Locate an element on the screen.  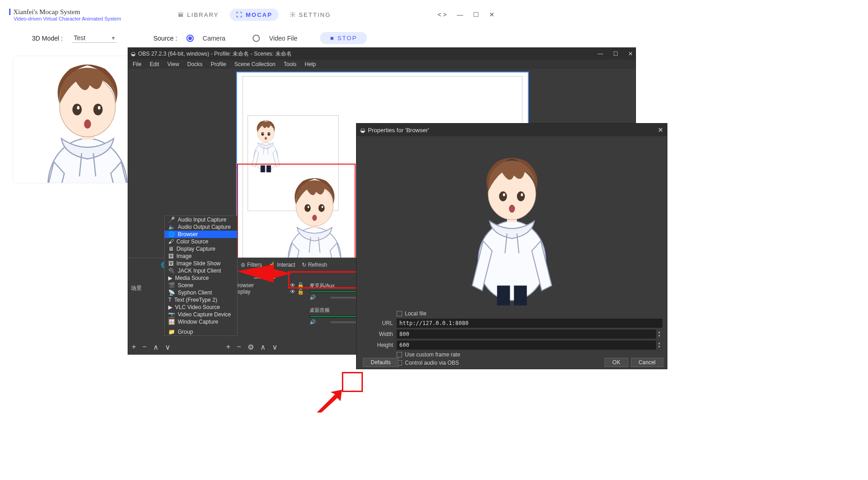
width-spinner: ▲▼ is located at coordinates (659, 334).